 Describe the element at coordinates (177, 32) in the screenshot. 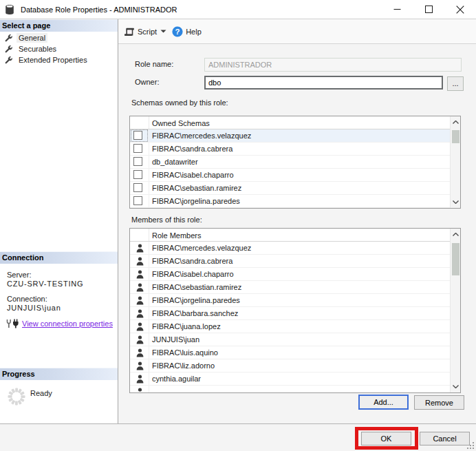

I see `help-icon: ?` at that location.